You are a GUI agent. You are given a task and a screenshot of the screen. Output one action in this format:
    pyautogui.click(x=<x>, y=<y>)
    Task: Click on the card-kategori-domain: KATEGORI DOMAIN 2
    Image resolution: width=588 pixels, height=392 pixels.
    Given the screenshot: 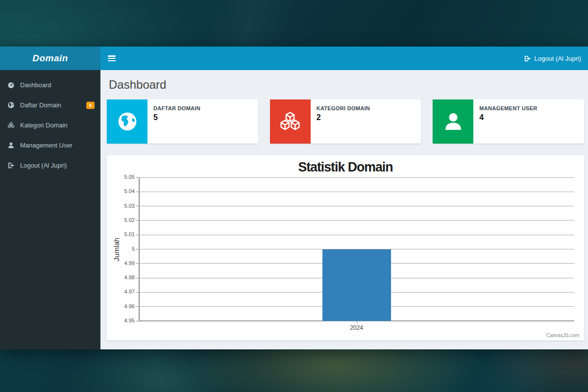 What is the action you would take?
    pyautogui.click(x=346, y=122)
    